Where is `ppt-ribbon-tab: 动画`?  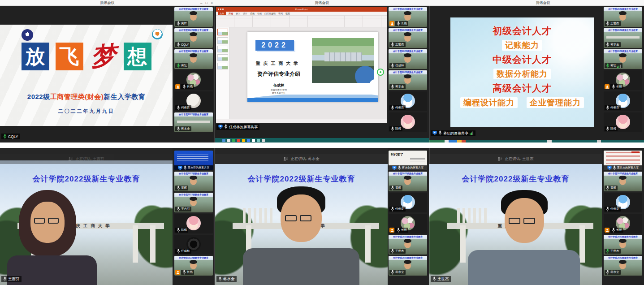 ppt-ribbon-tab: 动画 is located at coordinates (259, 13).